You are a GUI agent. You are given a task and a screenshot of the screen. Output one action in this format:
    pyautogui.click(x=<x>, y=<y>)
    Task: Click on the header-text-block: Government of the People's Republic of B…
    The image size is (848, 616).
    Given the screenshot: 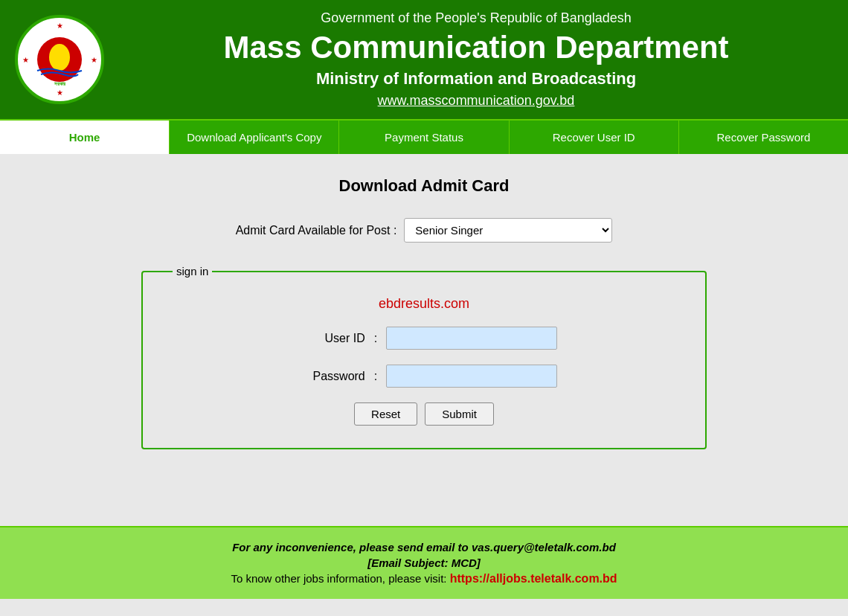 What is the action you would take?
    pyautogui.click(x=476, y=60)
    